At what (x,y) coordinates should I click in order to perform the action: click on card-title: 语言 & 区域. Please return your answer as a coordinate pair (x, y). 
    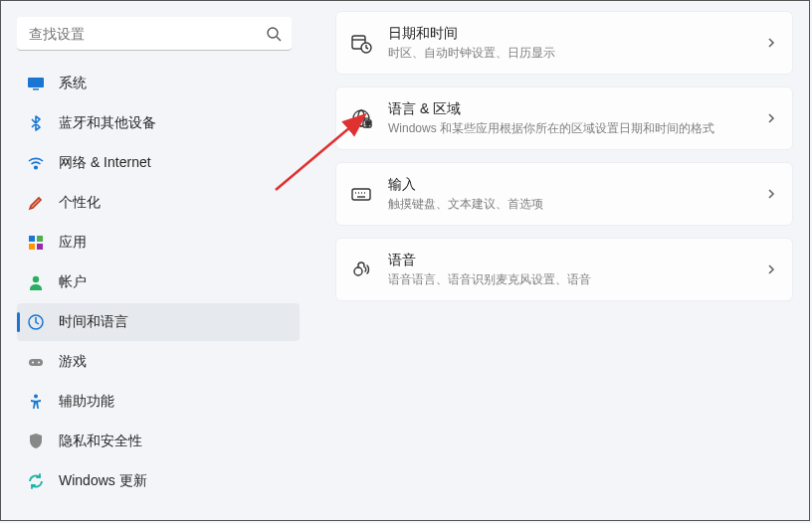
    Looking at the image, I should click on (572, 109).